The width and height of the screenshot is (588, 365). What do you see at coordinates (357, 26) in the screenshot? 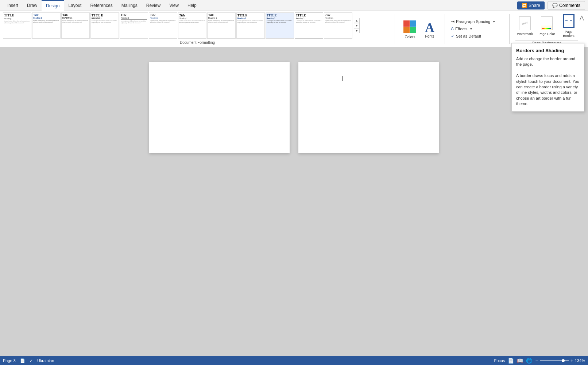
I see `gallery-scroll-down: ▼` at bounding box center [357, 26].